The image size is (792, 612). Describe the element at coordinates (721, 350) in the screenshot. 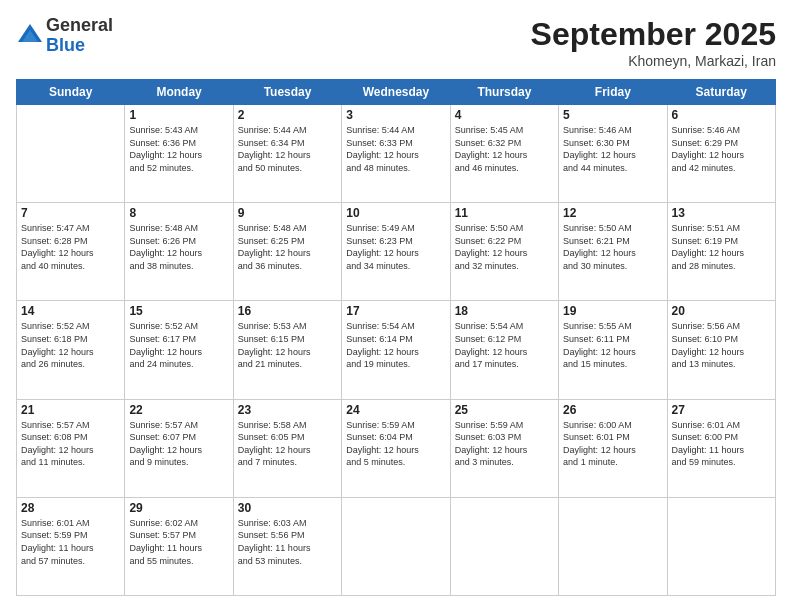

I see `calendar-cell: 20Sunrise: 5:56 AM Sunset: 6:10 PM Dayli…` at that location.